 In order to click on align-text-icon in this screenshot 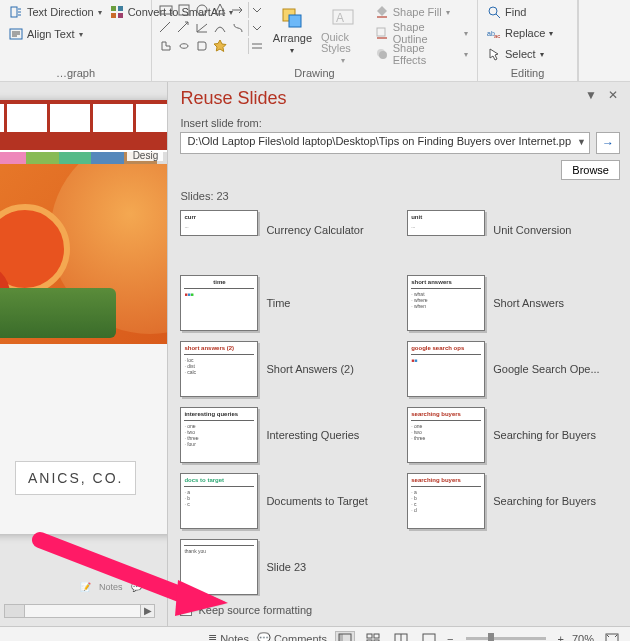, I will do `click(16, 34)`.